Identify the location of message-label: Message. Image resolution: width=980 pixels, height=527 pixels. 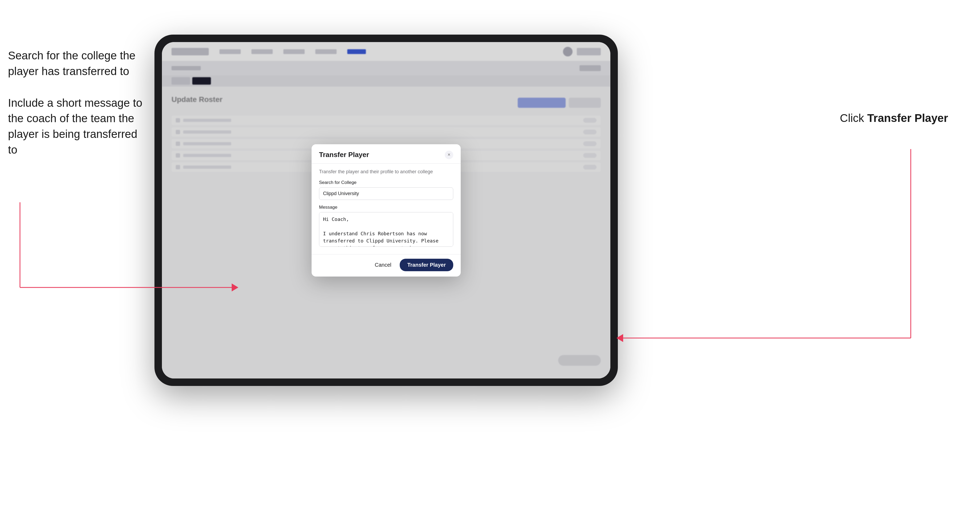
(386, 207).